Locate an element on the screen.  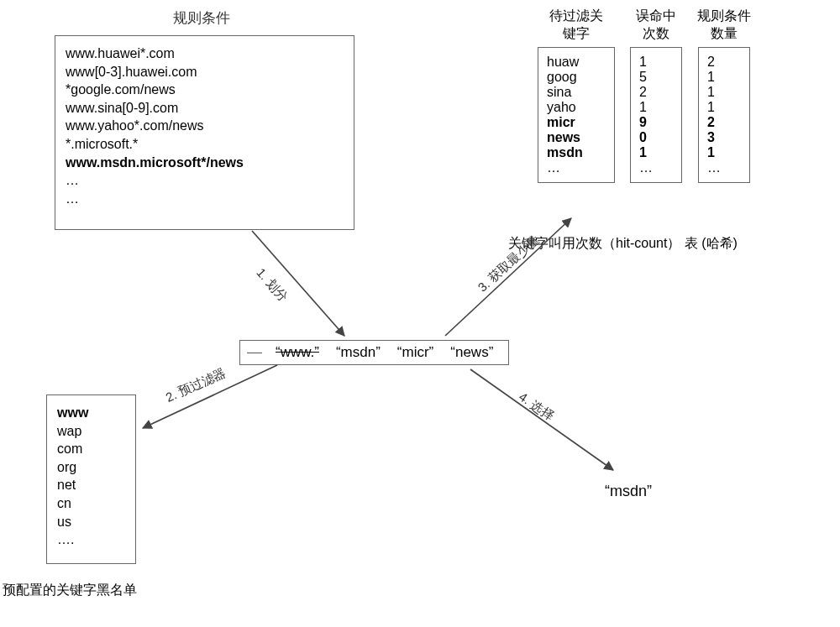
token: “micr” is located at coordinates (415, 353).